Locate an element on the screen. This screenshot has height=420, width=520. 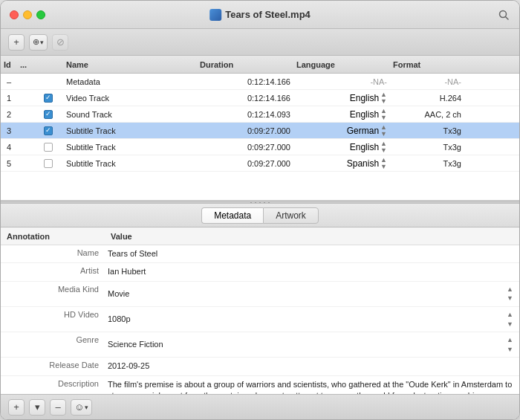
col-dots: ... is located at coordinates (25, 65).